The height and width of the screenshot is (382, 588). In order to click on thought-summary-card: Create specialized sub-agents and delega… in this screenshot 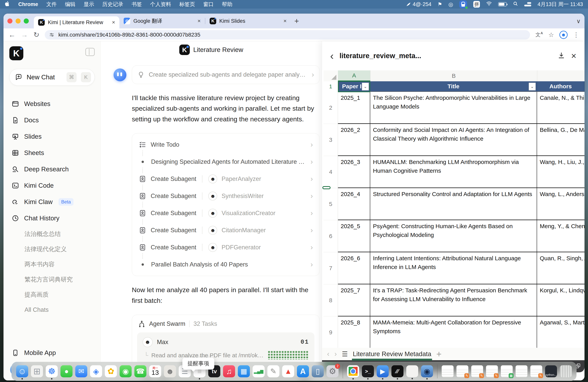, I will do `click(226, 75)`.